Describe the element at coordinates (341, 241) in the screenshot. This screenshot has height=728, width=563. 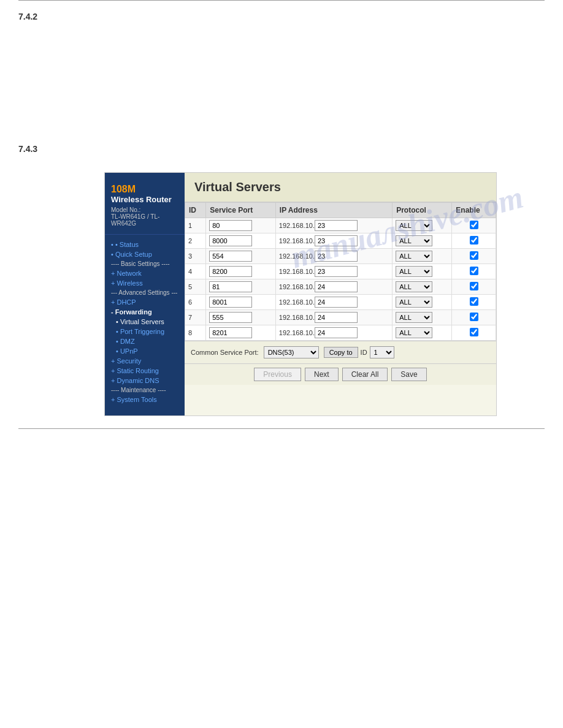
I see `table-row: 2192.168.10.ALLTCPUDP` at that location.